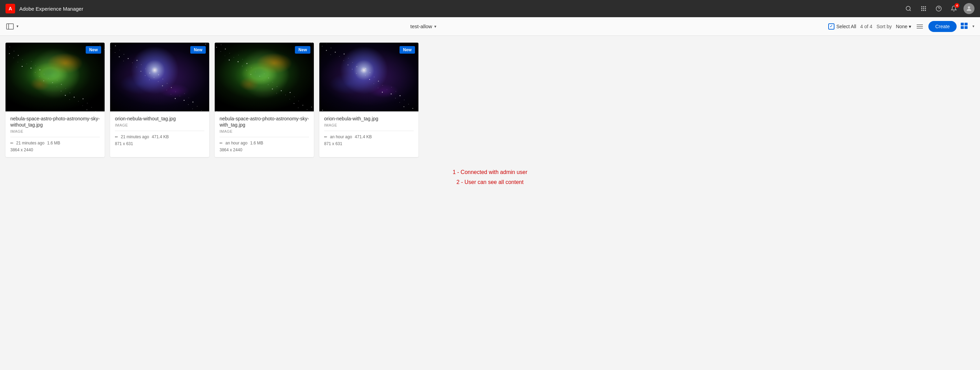 The height and width of the screenshot is (370, 980). Describe the element at coordinates (236, 143) in the screenshot. I see `card-time: an hour ago` at that location.